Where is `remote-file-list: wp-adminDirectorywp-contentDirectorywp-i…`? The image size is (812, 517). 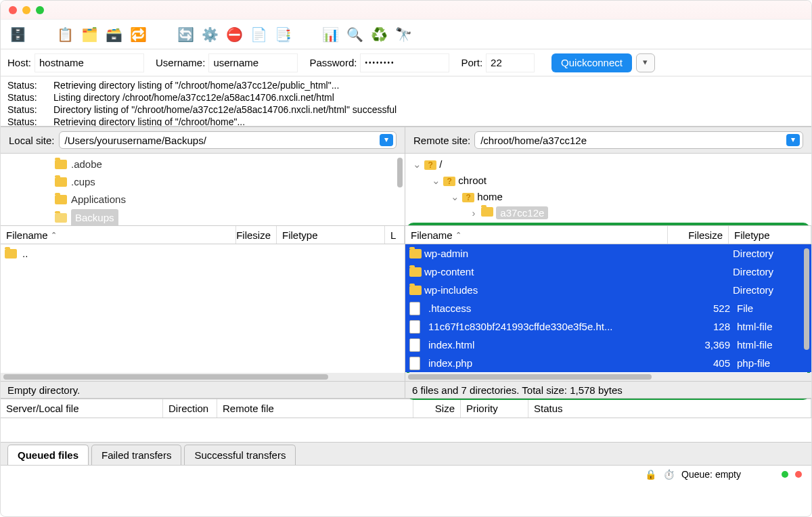 remote-file-list: wp-adminDirectorywp-contentDirectorywp-i… is located at coordinates (608, 309).